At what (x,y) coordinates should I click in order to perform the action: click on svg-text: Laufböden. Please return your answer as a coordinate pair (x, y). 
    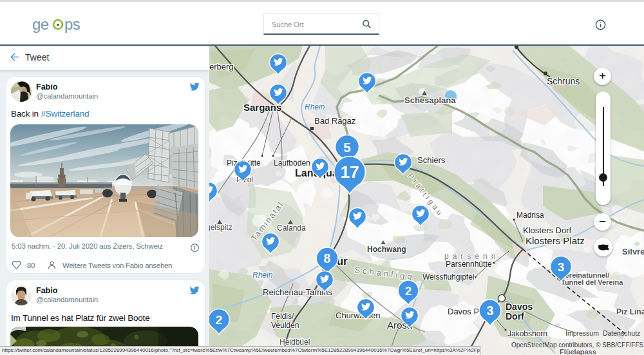
    Looking at the image, I should click on (292, 163).